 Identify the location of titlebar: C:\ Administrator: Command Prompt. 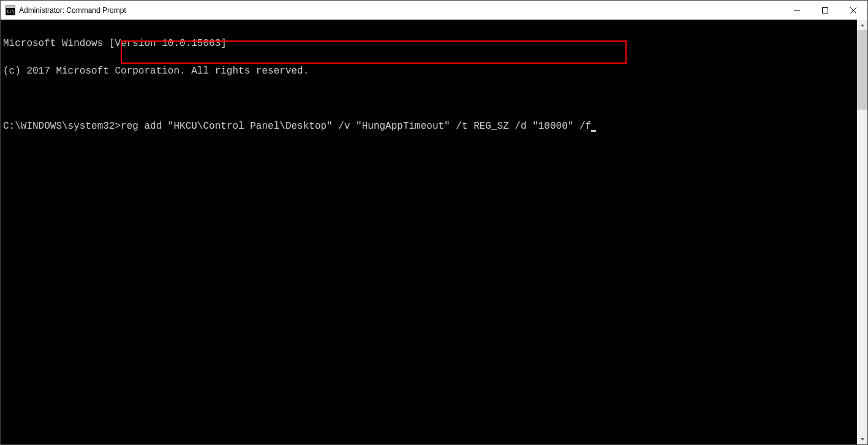
(434, 10).